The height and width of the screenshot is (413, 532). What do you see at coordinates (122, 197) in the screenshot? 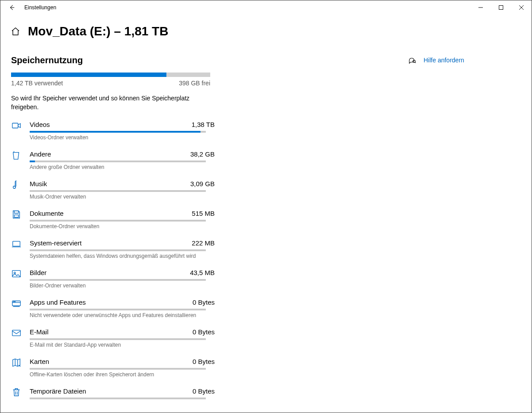
I see `category-subtext: Musik-Ordner verwalten` at bounding box center [122, 197].